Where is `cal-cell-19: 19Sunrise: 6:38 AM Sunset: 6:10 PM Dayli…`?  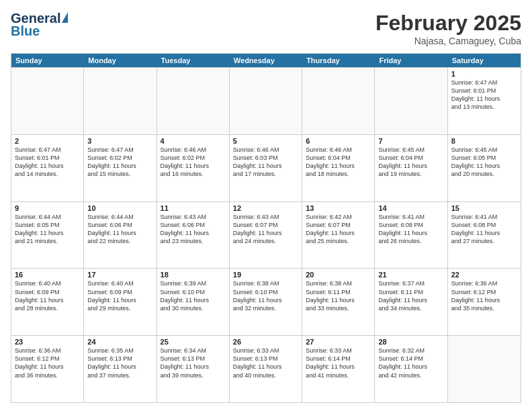
cal-cell-19: 19Sunrise: 6:38 AM Sunset: 6:10 PM Dayli… is located at coordinates (266, 302).